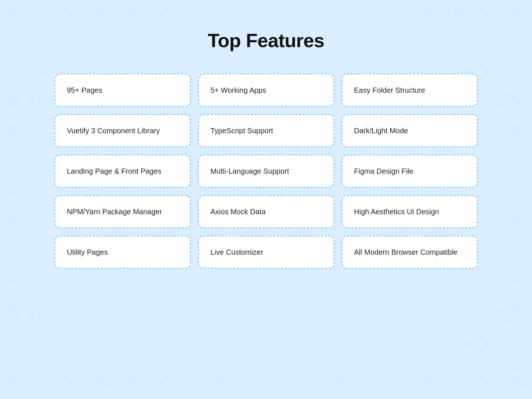 The height and width of the screenshot is (399, 532). Describe the element at coordinates (123, 252) in the screenshot. I see `feature-card-utility-pages: Utility Pages` at that location.